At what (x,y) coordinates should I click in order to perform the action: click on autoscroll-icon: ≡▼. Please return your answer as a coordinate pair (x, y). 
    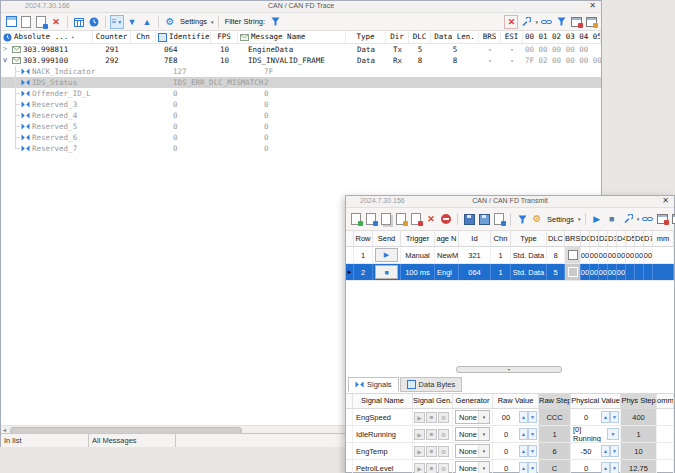
    Looking at the image, I should click on (117, 22).